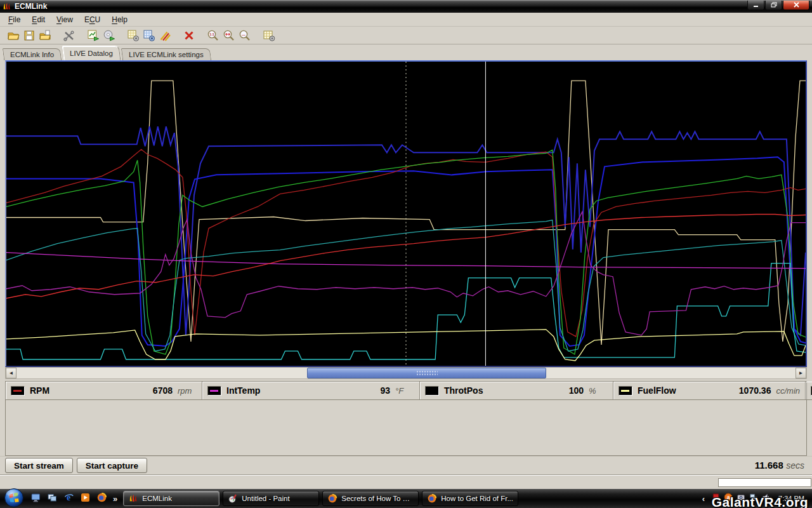  What do you see at coordinates (38, 20) in the screenshot?
I see `menu-item-edit: Edit` at bounding box center [38, 20].